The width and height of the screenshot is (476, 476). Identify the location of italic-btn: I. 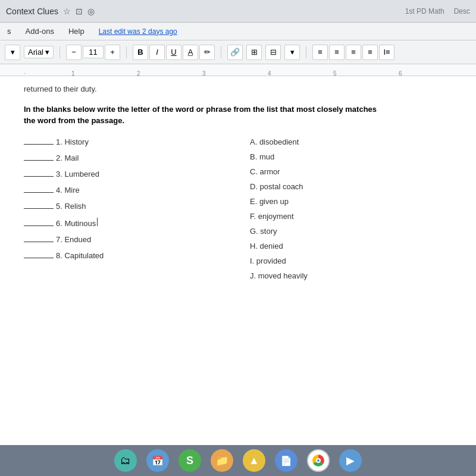
(157, 52).